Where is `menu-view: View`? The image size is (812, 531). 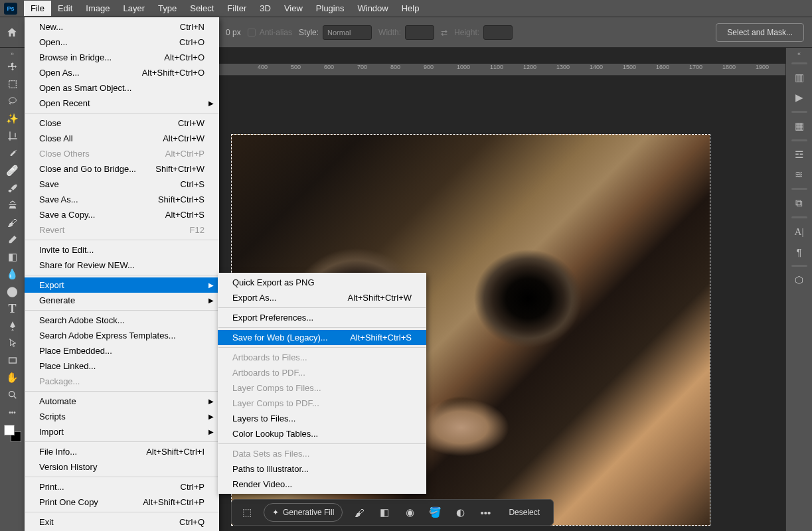
menu-view: View is located at coordinates (293, 8).